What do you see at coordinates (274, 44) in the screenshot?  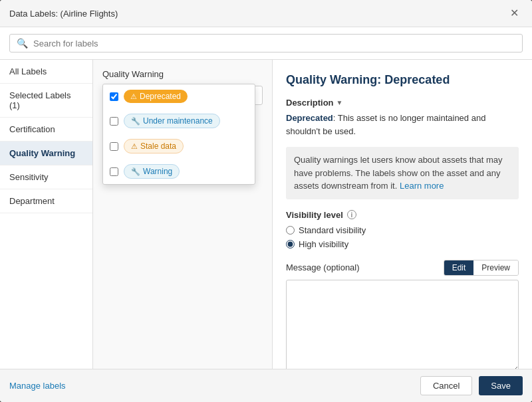 I see `search-input` at bounding box center [274, 44].